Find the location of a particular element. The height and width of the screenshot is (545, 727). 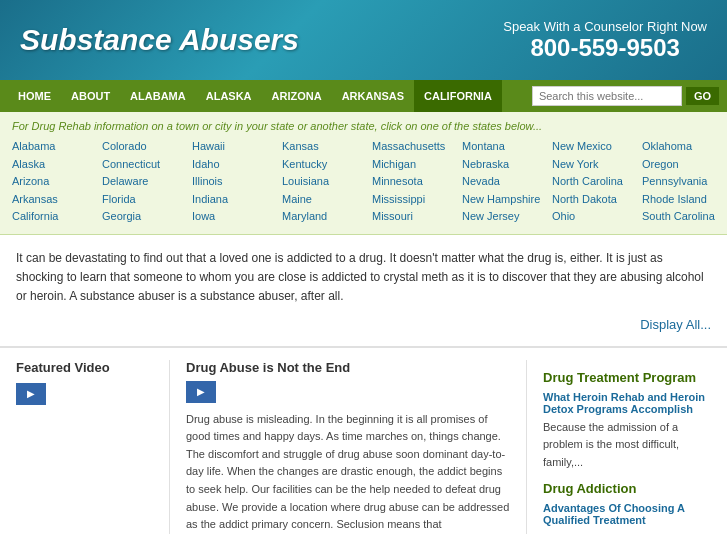

site-header: Substance Abusers Speak With a Counselor… is located at coordinates (364, 40).